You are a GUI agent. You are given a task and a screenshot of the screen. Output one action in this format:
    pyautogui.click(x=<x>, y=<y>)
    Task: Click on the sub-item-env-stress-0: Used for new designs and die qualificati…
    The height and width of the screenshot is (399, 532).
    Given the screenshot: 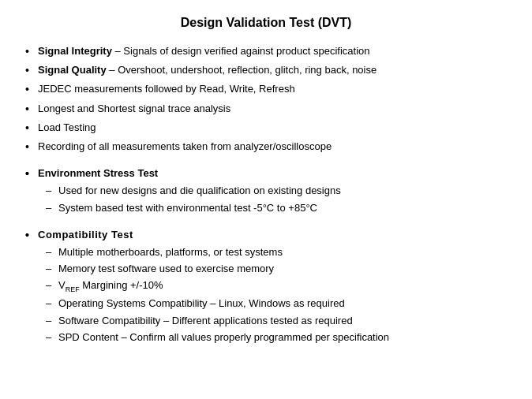 What is the action you would take?
    pyautogui.click(x=276, y=191)
    